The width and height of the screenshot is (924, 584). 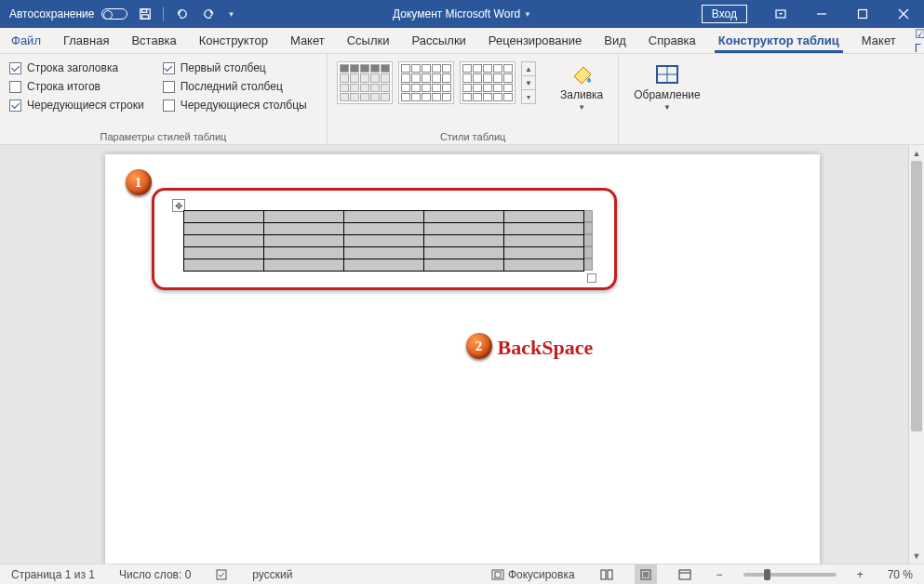 I want to click on tab-review: Рецензирование, so click(x=535, y=41).